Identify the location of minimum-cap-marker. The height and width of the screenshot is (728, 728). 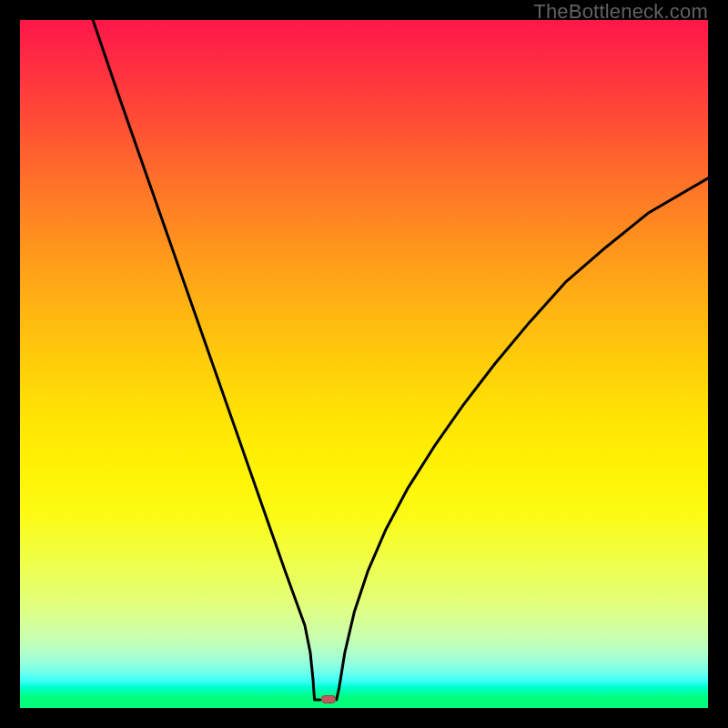
(329, 699).